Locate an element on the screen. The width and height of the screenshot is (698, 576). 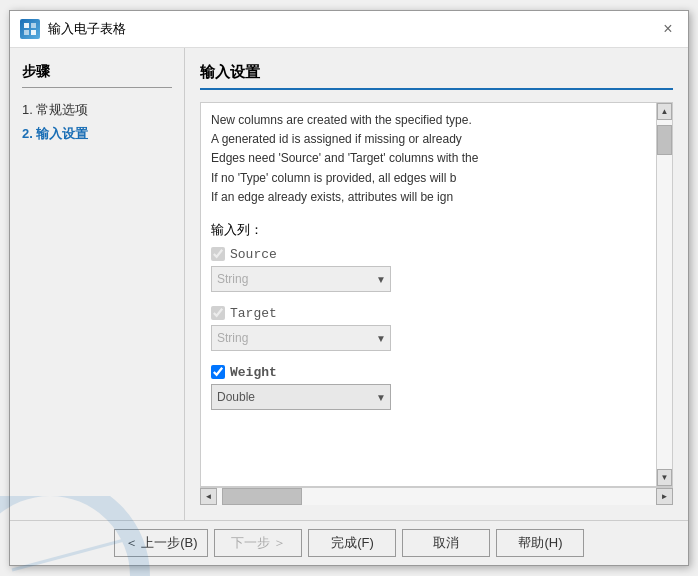
horizontal-scrollbar: ◄ ► is located at coordinates (436, 496).